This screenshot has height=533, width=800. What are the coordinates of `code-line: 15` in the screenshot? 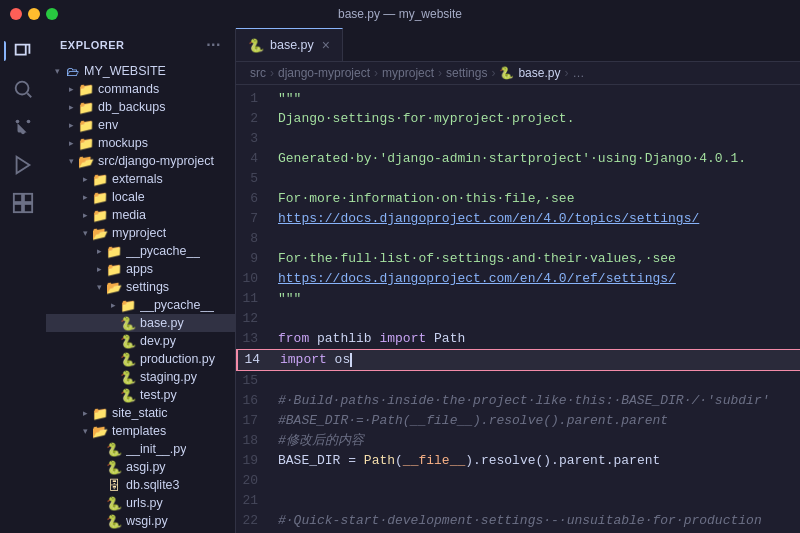 It's located at (518, 381).